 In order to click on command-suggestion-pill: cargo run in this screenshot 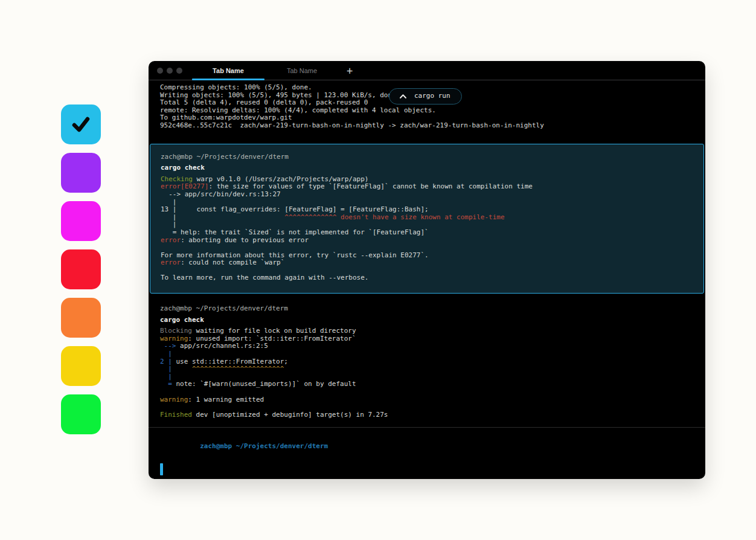, I will do `click(425, 97)`.